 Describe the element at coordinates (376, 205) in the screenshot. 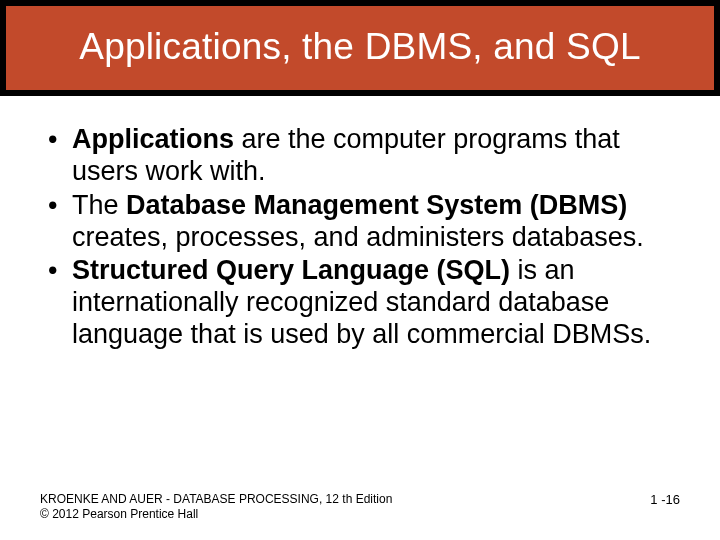

I see `bullet-bold: Database Management System (DBMS)` at that location.